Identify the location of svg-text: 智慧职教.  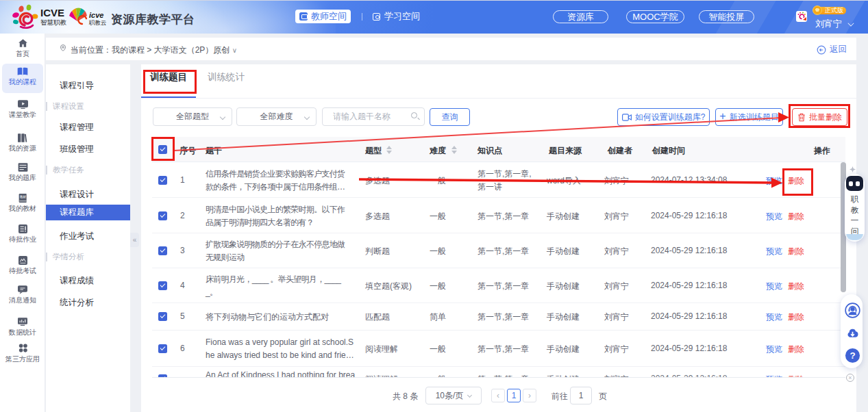
(53, 22).